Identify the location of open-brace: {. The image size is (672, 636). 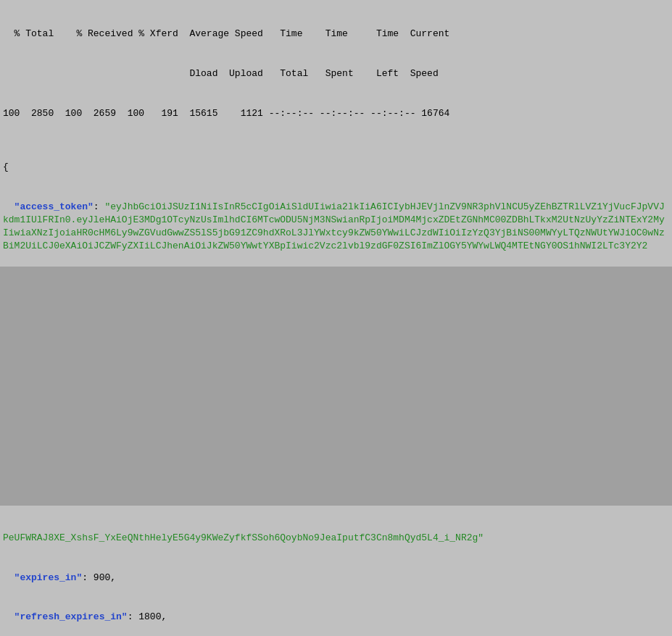
(336, 167).